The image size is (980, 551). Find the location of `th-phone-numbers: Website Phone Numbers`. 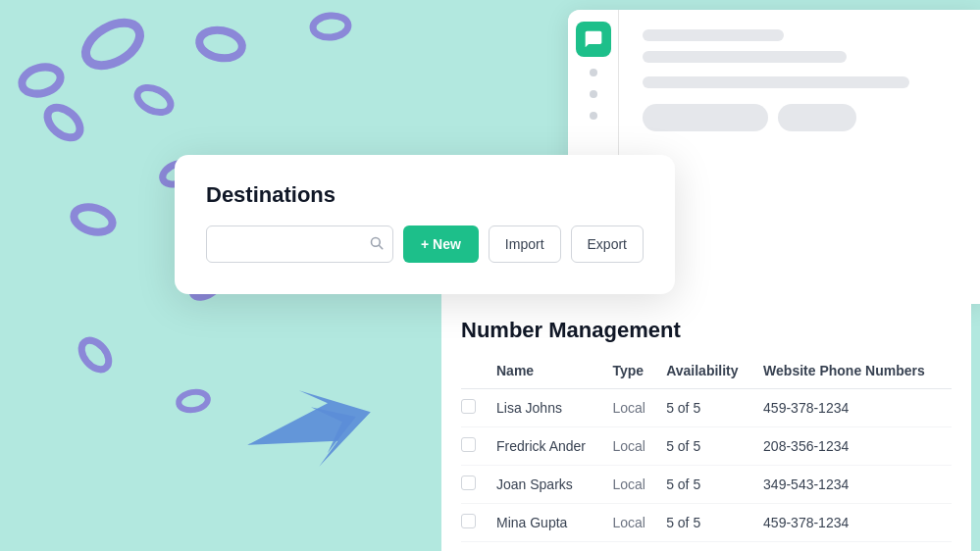

th-phone-numbers: Website Phone Numbers is located at coordinates (853, 375).